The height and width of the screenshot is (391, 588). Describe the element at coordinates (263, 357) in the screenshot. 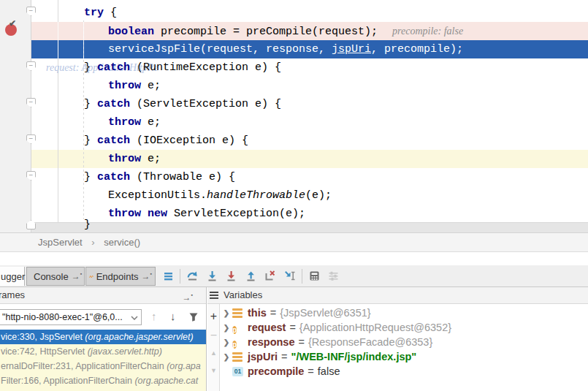

I see `variable-name: jspUri` at that location.